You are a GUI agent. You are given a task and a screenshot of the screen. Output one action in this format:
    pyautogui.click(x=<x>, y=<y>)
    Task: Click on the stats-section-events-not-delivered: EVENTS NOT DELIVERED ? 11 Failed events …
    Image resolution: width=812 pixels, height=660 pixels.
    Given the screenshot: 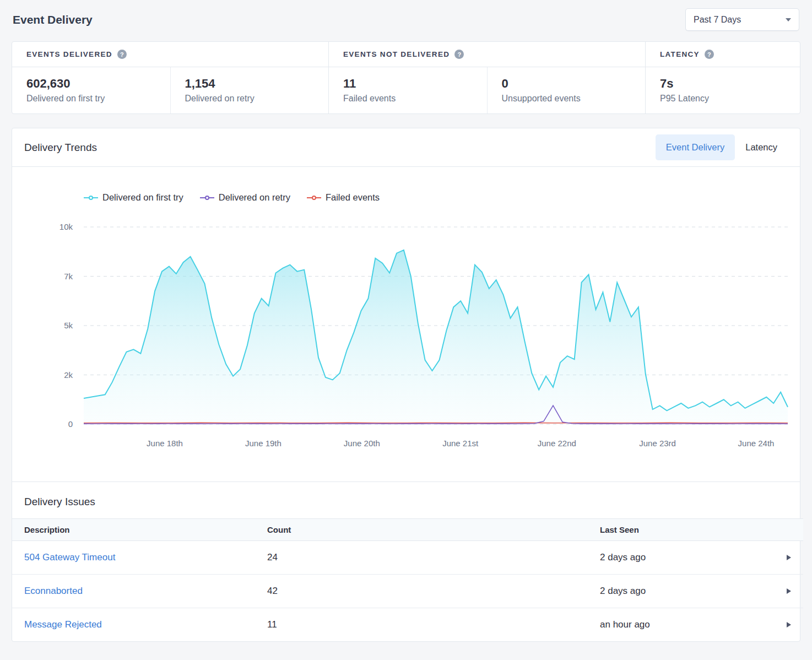 What is the action you would take?
    pyautogui.click(x=487, y=78)
    